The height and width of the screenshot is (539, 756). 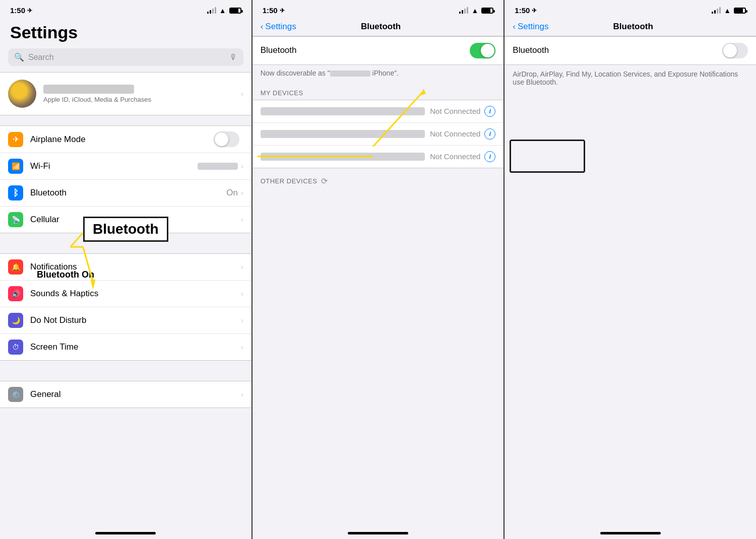 I want to click on bluetooth-annotation: Bluetooth, so click(x=126, y=229).